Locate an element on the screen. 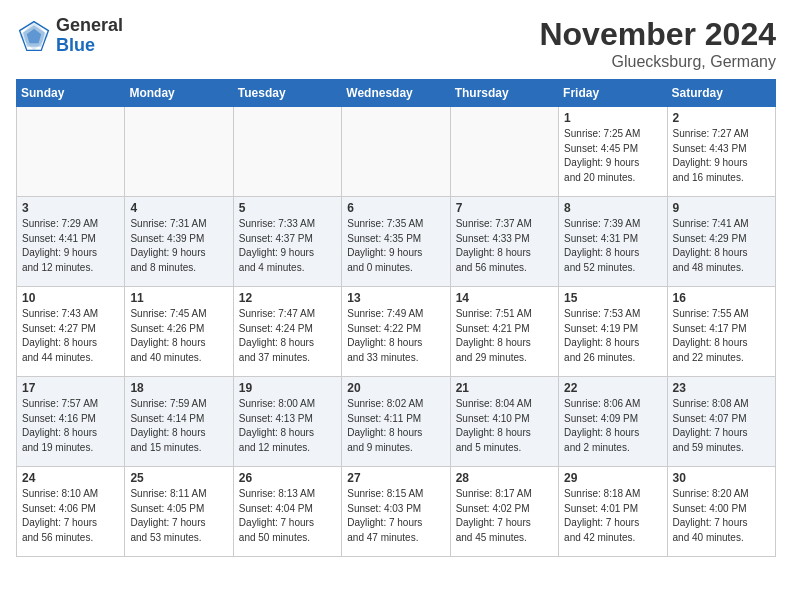  calendar-cell: 14Sunrise: 7:51 AM Sunset: 4:21 PM Dayli… is located at coordinates (504, 332).